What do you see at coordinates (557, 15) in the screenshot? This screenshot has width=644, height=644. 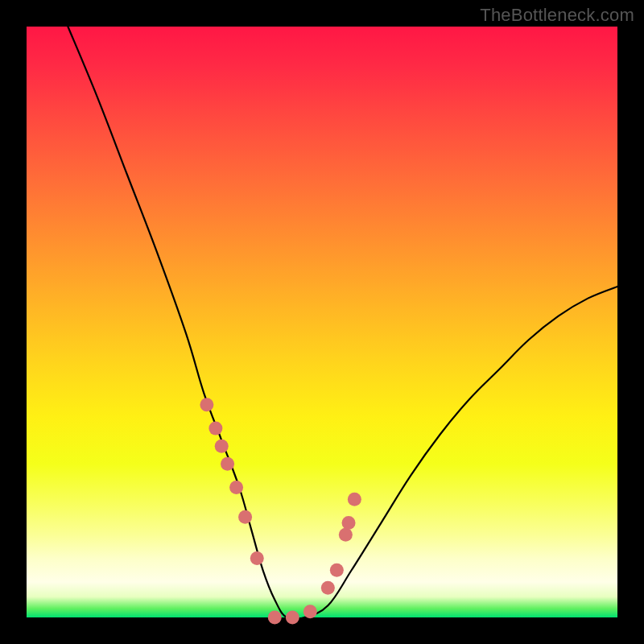 I see `watermark-text: TheBottleneck.com` at bounding box center [557, 15].